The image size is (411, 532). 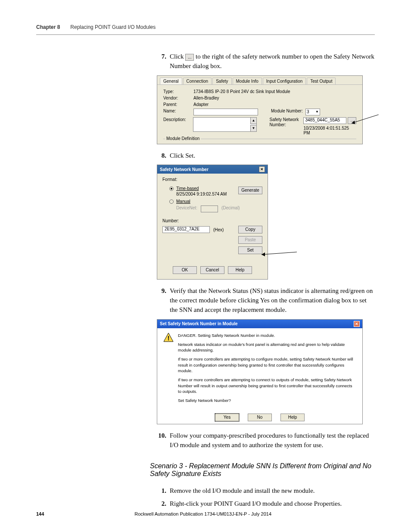 I want to click on dialog-titlebar: Safety Network Number ✕, so click(x=212, y=169).